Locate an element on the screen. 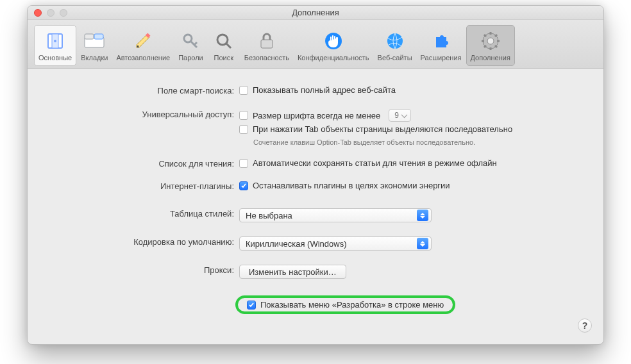 This screenshot has width=631, height=364. min-font-select: 9 is located at coordinates (400, 115).